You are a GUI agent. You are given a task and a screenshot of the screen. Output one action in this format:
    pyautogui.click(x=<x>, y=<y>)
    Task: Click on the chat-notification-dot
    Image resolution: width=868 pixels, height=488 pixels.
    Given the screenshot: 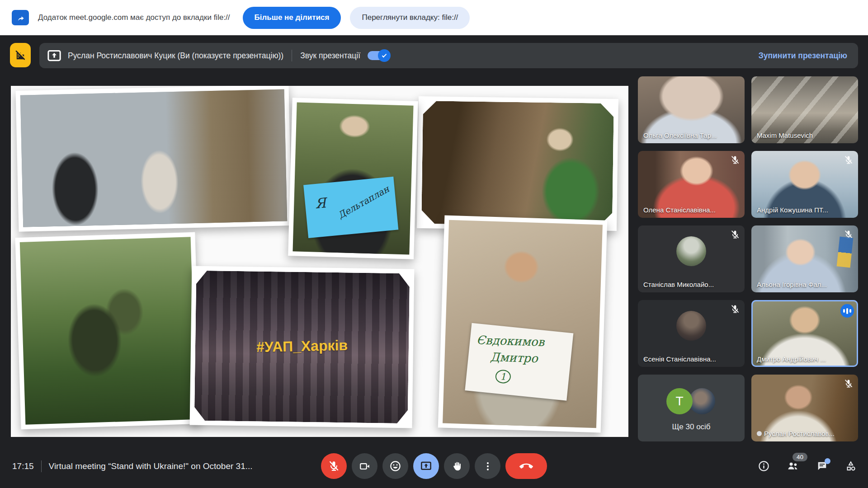 What is the action you would take?
    pyautogui.click(x=827, y=461)
    